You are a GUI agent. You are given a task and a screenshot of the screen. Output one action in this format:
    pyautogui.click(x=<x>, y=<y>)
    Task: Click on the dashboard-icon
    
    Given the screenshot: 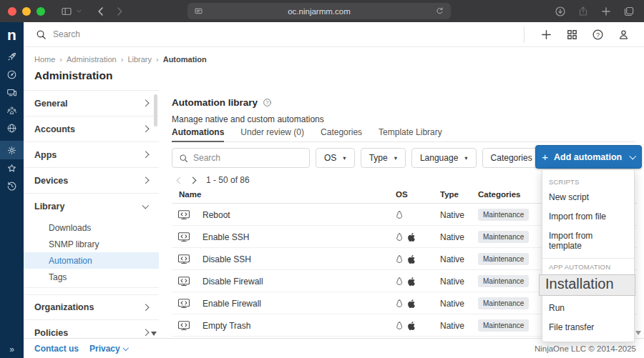 What is the action you would take?
    pyautogui.click(x=11, y=74)
    